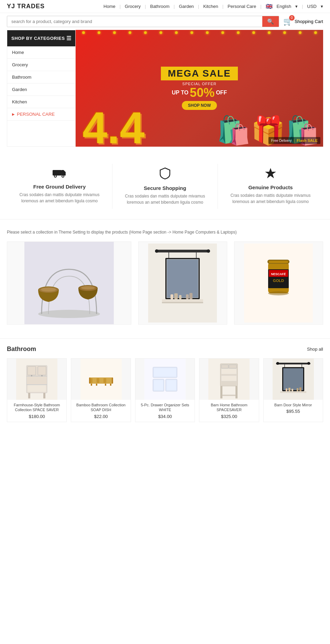 This screenshot has width=330, height=644. What do you see at coordinates (242, 6) in the screenshot?
I see `nav-personal-care: Personal Care` at bounding box center [242, 6].